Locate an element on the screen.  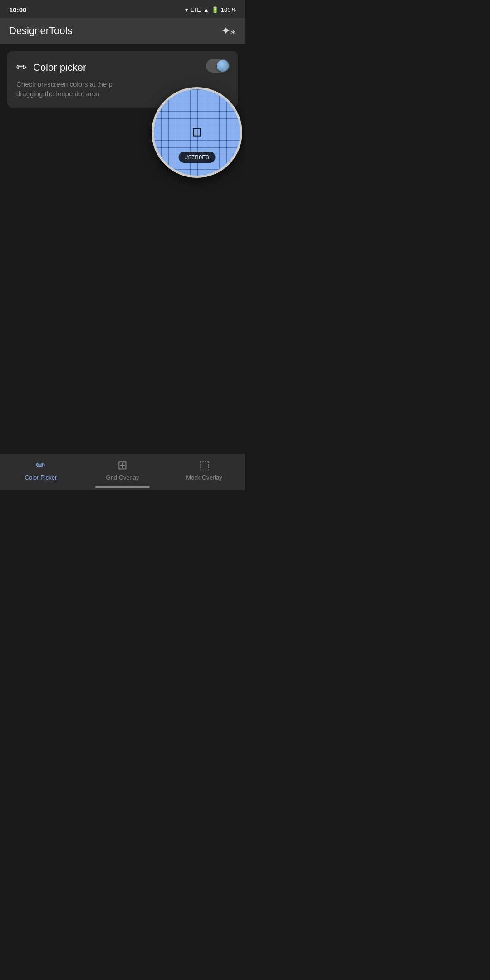
loupe-hex-label: #87B0F3 is located at coordinates (197, 157).